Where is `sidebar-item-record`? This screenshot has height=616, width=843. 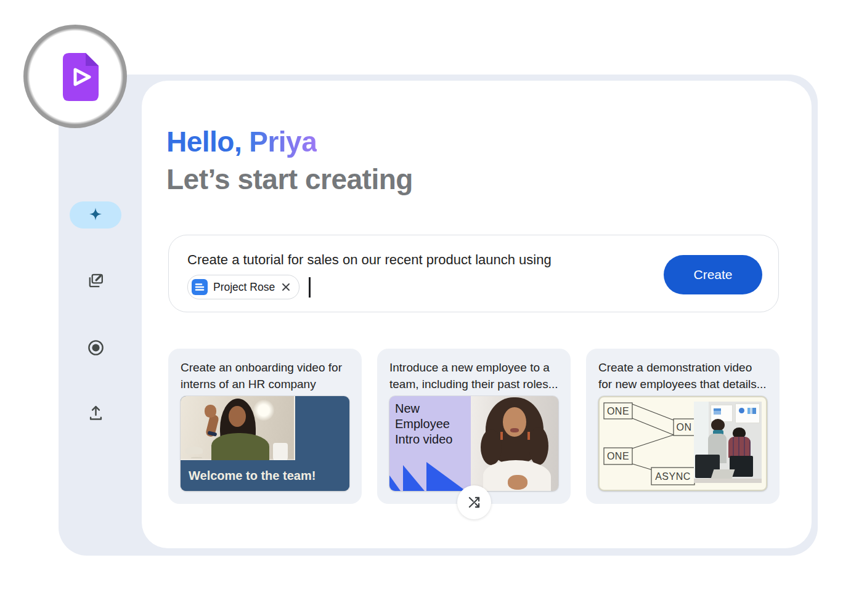
sidebar-item-record is located at coordinates (96, 347).